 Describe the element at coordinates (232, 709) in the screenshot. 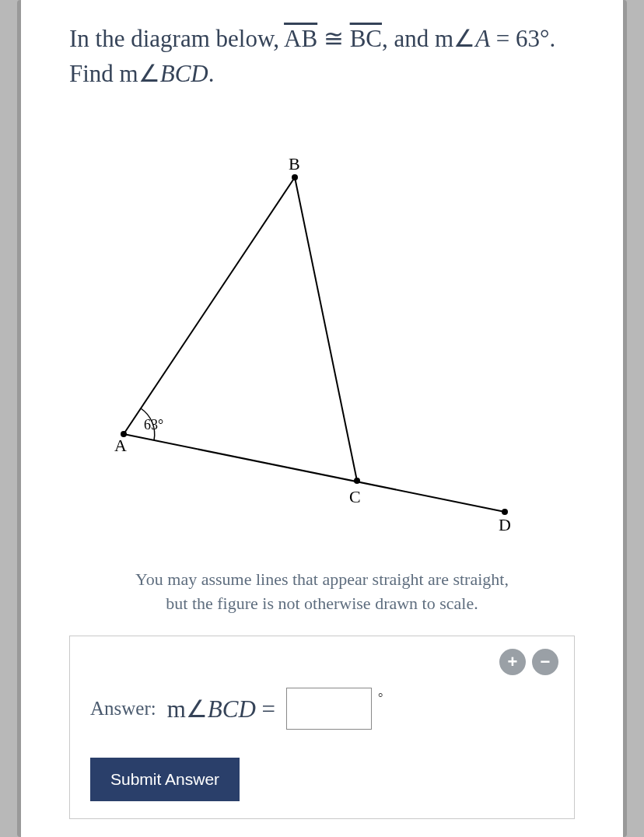

I see `expr-ang: BCD` at that location.